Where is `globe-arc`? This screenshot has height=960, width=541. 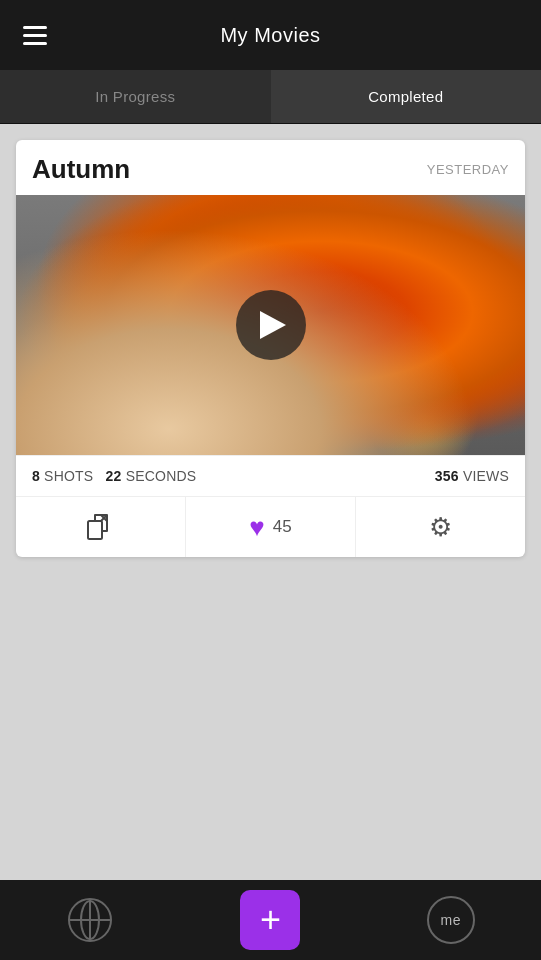 globe-arc is located at coordinates (90, 920).